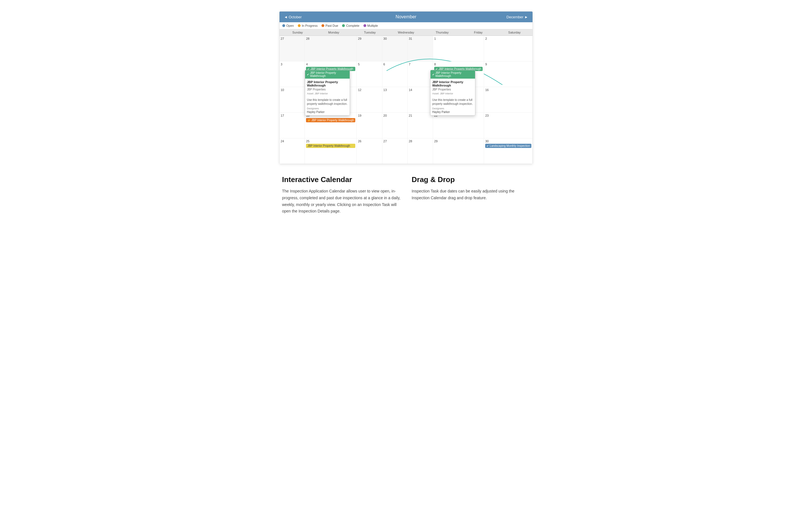 The height and width of the screenshot is (516, 812). Describe the element at coordinates (515, 32) in the screenshot. I see `day-header-sat: Saturday` at that location.